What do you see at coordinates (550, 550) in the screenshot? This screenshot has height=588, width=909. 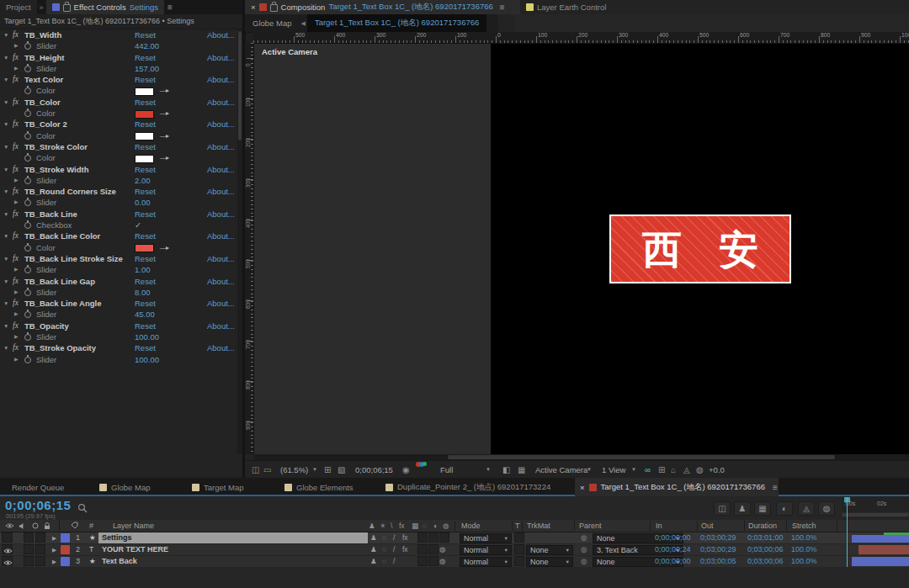 I see `trkmat-dropdown: None▼` at bounding box center [550, 550].